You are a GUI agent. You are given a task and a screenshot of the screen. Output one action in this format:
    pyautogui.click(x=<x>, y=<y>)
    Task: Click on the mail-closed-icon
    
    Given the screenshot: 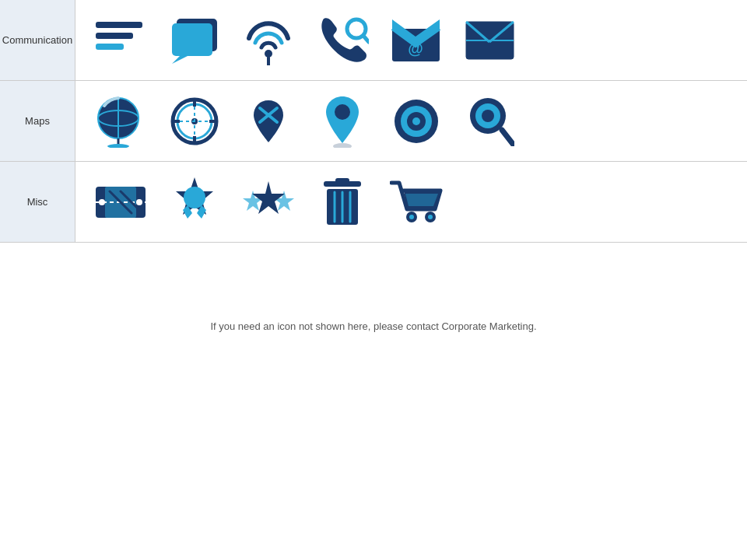 What is the action you would take?
    pyautogui.click(x=490, y=40)
    